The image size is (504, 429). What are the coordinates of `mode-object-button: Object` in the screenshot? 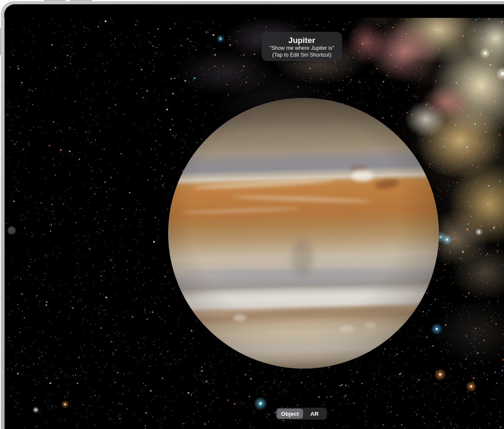 It's located at (290, 414).